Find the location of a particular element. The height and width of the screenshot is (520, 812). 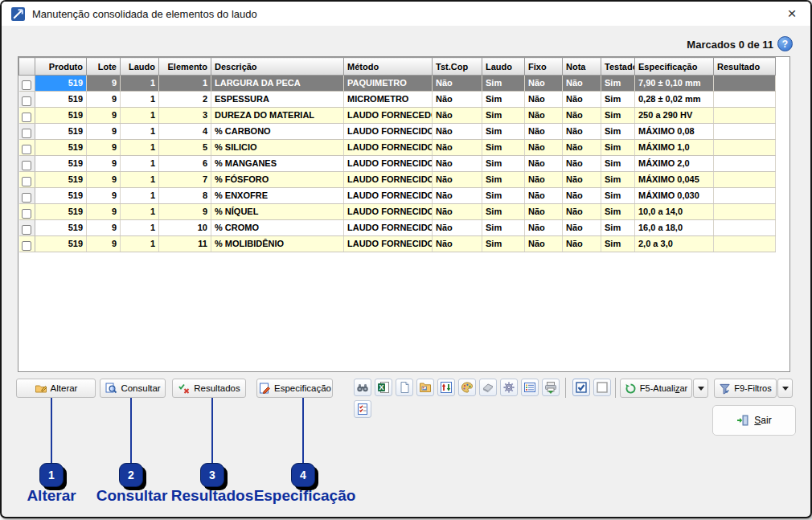

table-row: 519916% MANGANESLAUDO FORNECIDONãoSimNão… is located at coordinates (397, 164).